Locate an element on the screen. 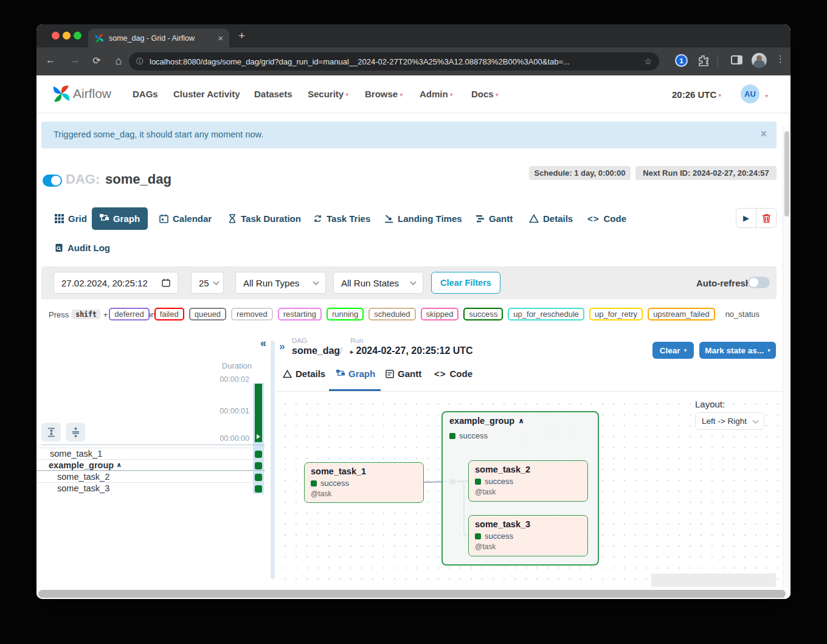 The height and width of the screenshot is (644, 827). auto-refresh-toggle is located at coordinates (759, 282).